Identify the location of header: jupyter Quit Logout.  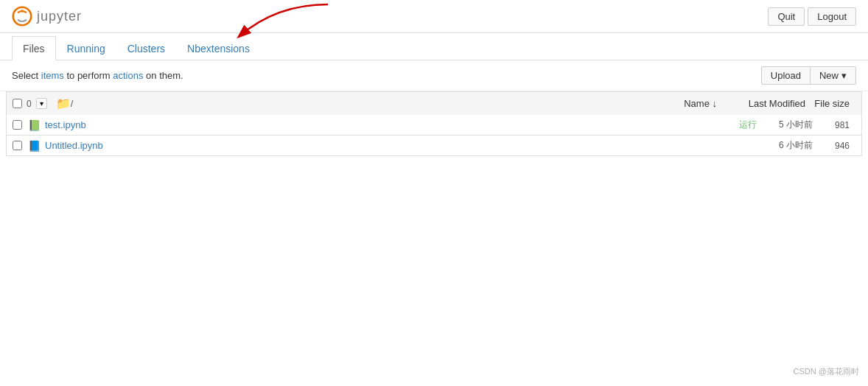
(434, 16).